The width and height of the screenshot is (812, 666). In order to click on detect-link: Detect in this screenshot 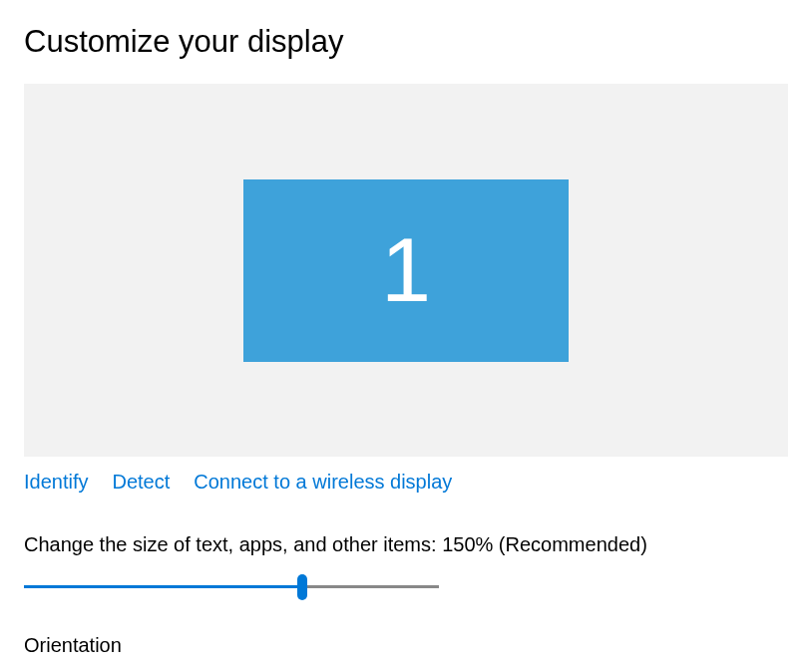, I will do `click(141, 483)`.